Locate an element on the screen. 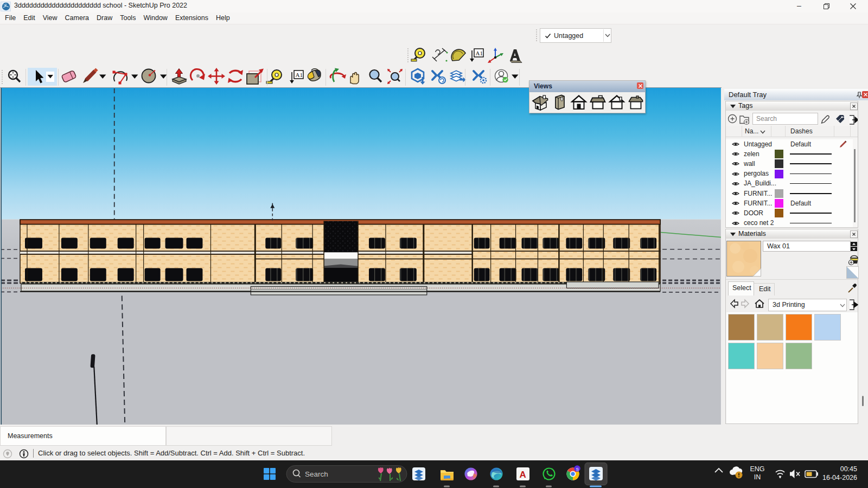 The height and width of the screenshot is (488, 868). svg-text: A is located at coordinates (523, 475).